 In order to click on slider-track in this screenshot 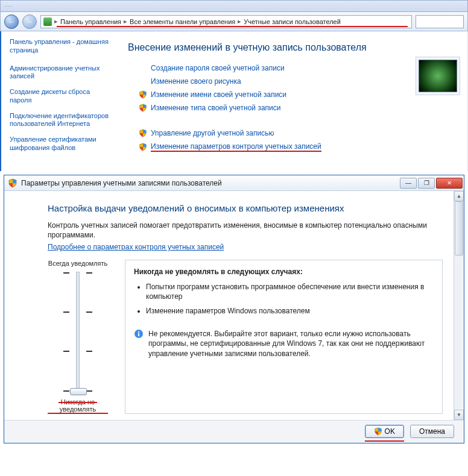, I will do `click(78, 332)`.